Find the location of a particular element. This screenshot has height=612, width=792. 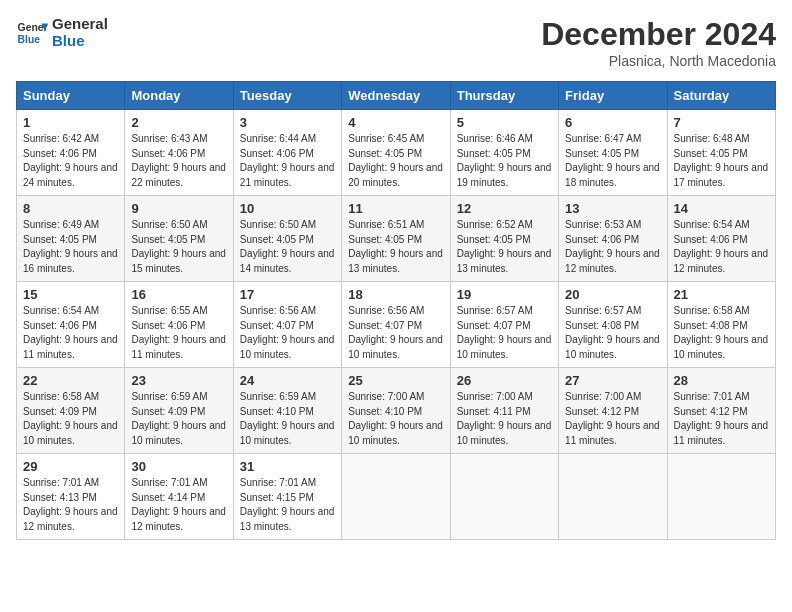

day-number: 6 is located at coordinates (612, 122).